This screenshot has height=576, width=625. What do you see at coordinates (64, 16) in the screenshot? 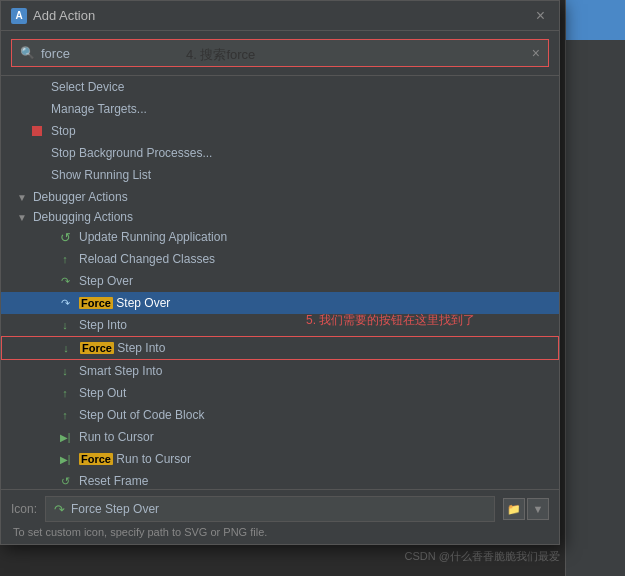
I see `dialog-title: Add Action` at bounding box center [64, 16].